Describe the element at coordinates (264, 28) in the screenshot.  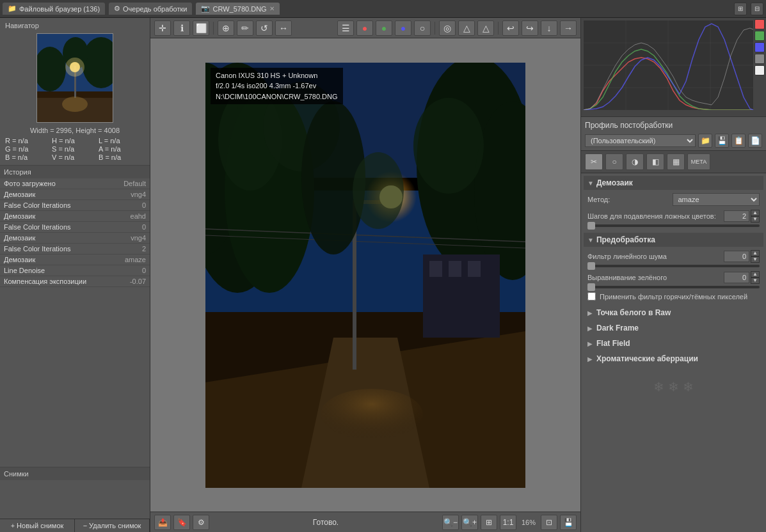
I see `rotate-tool-button: ↺` at that location.